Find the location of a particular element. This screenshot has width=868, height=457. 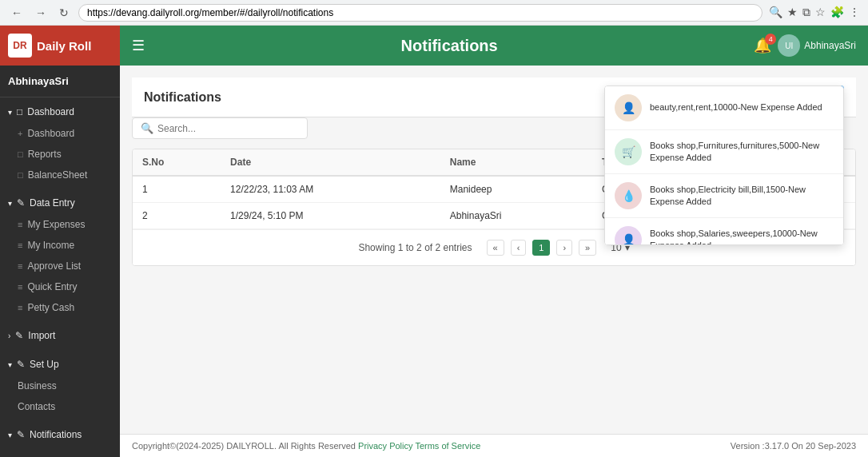

sidebar-item-label: My Income is located at coordinates (51, 245).